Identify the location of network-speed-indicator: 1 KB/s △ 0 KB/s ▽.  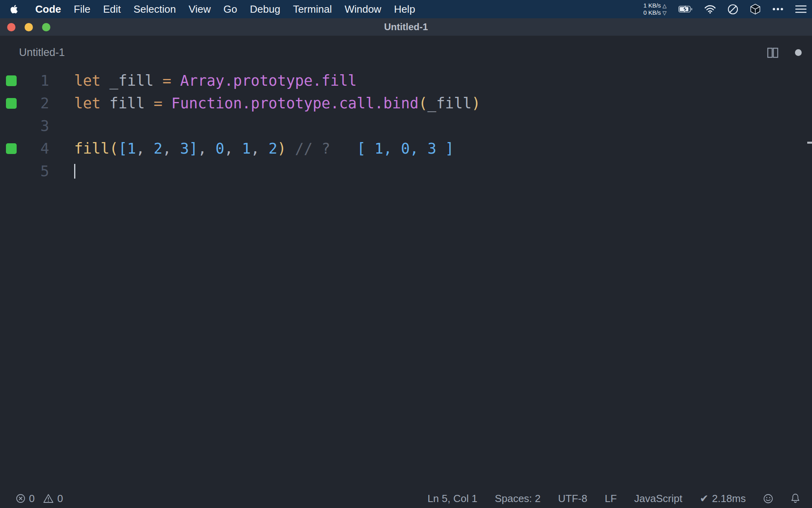
(655, 9).